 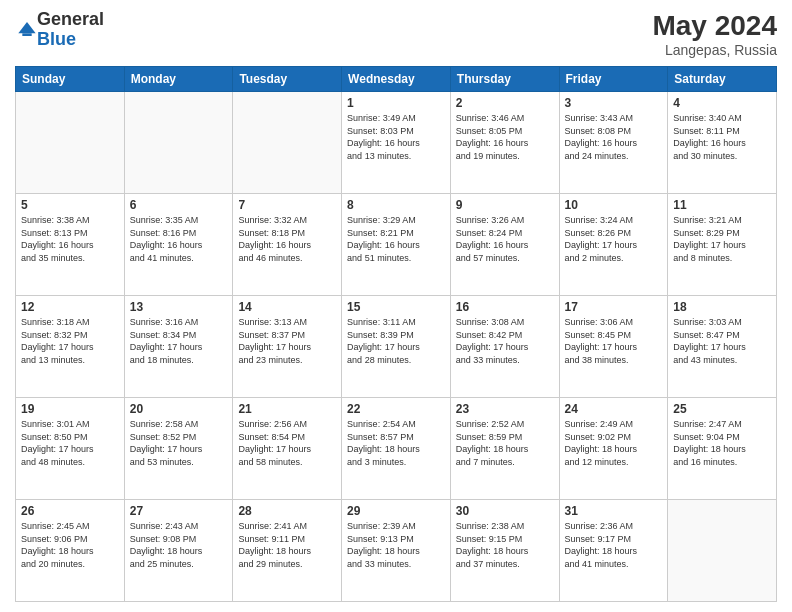 I want to click on calendar-cell: 28Sunrise: 2:41 AM Sunset: 9:11 PM Dayli…, so click(x=288, y=551).